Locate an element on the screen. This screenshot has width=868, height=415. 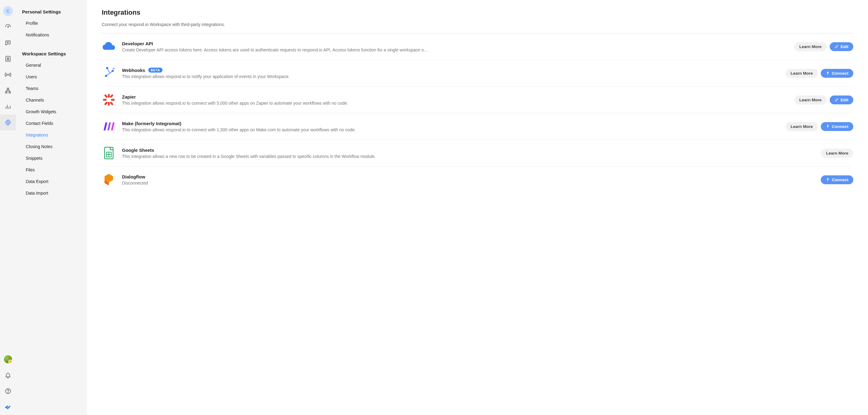
dialogflow-title: Dialogflow is located at coordinates (133, 177).